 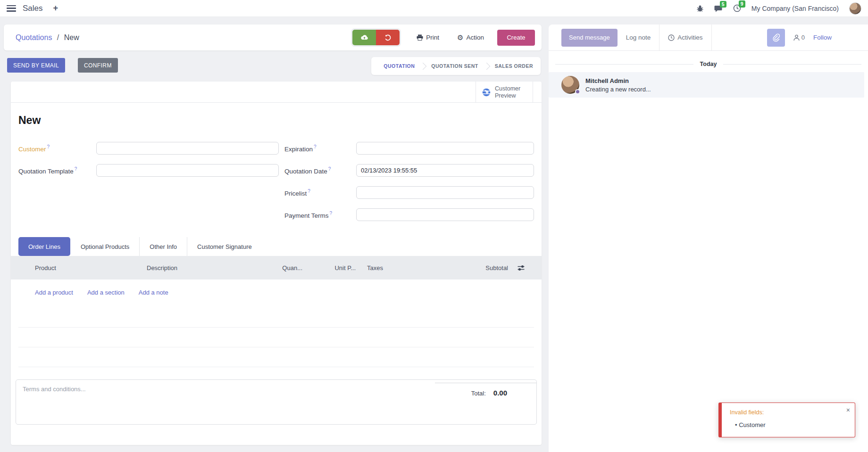 What do you see at coordinates (709, 64) in the screenshot?
I see `today-divider: Today` at bounding box center [709, 64].